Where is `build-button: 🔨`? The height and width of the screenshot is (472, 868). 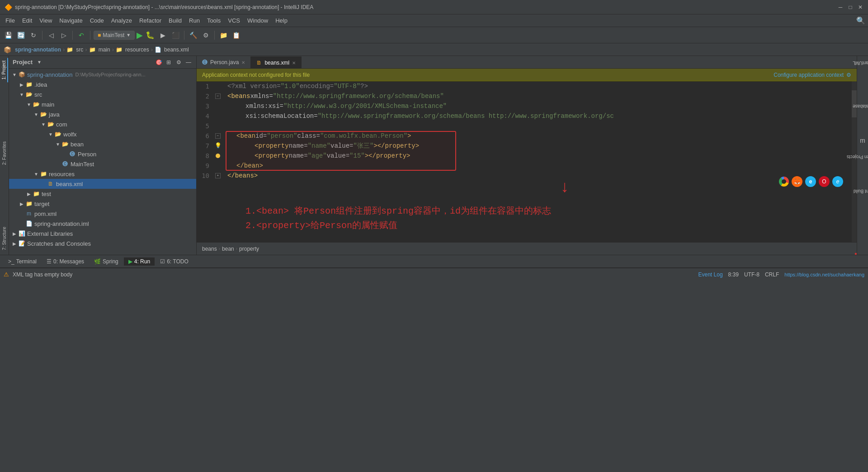 build-button: 🔨 is located at coordinates (193, 35).